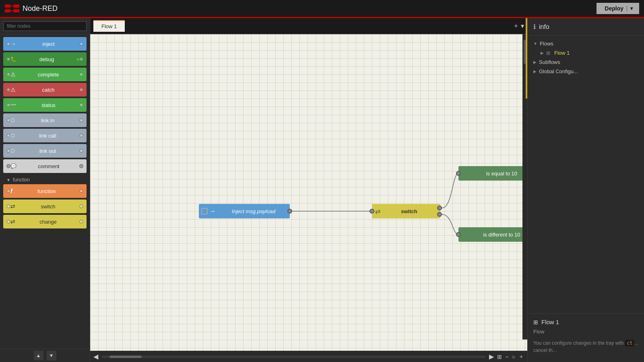 This screenshot has height=362, width=644. I want to click on deploy-arrow-icon: ▾, so click(630, 8).